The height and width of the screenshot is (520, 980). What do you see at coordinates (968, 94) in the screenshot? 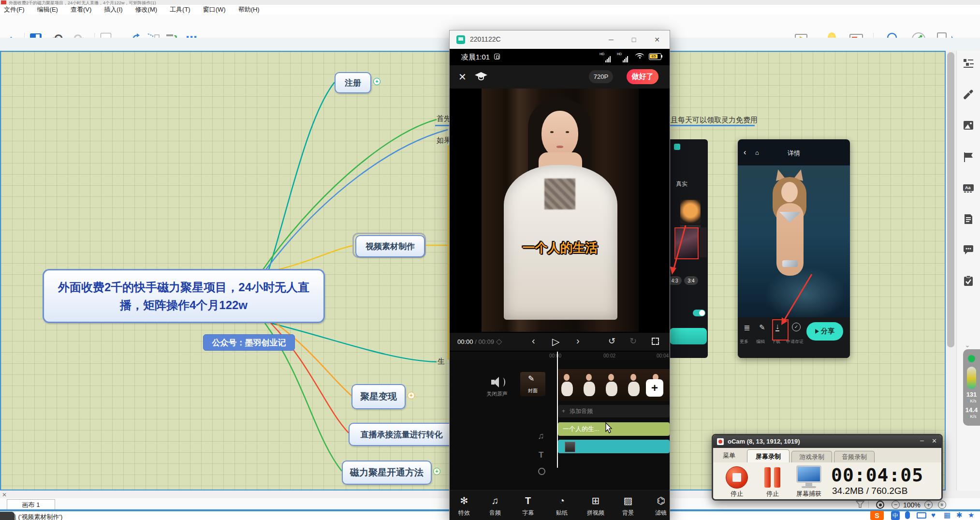
I see `style-brush-icon` at bounding box center [968, 94].